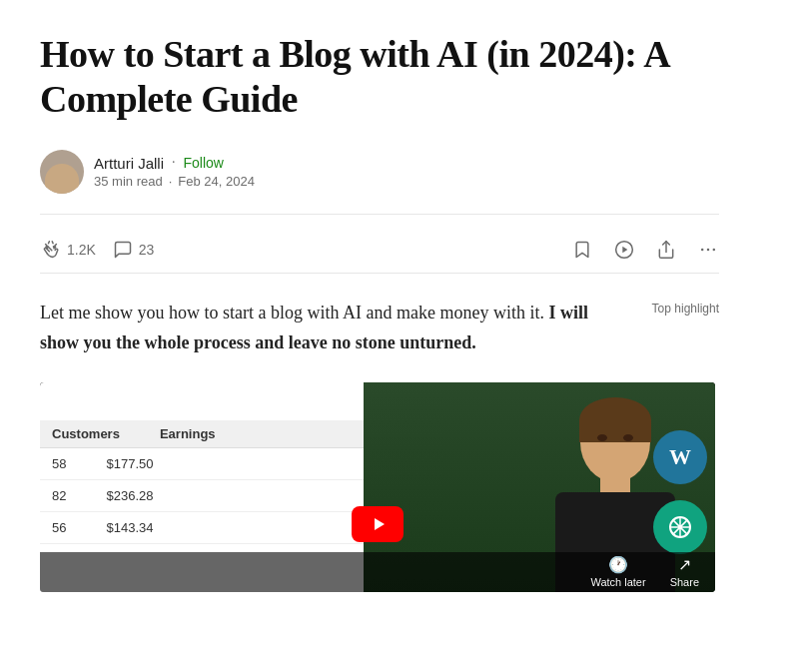  I want to click on cell-customers-2: 82, so click(59, 495).